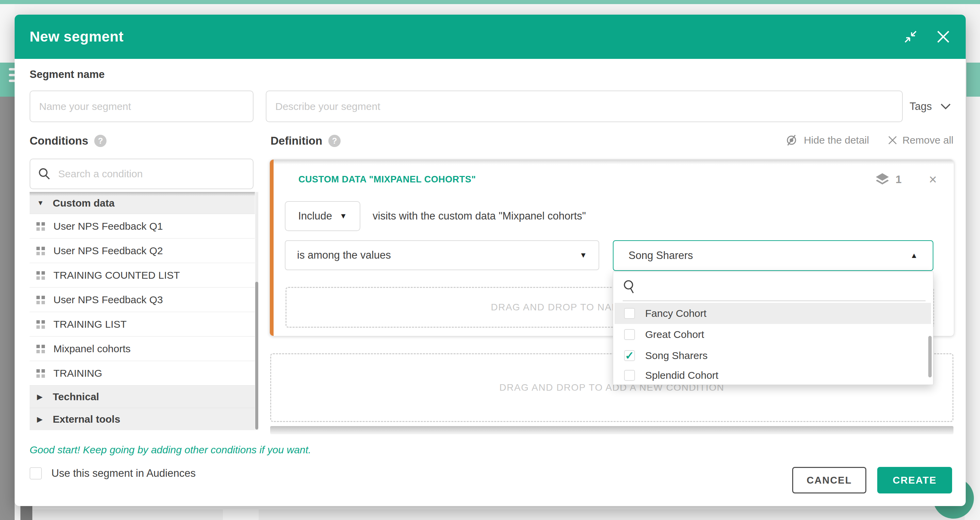 This screenshot has width=980, height=520. What do you see at coordinates (921, 107) in the screenshot?
I see `tags-label: Tags` at bounding box center [921, 107].